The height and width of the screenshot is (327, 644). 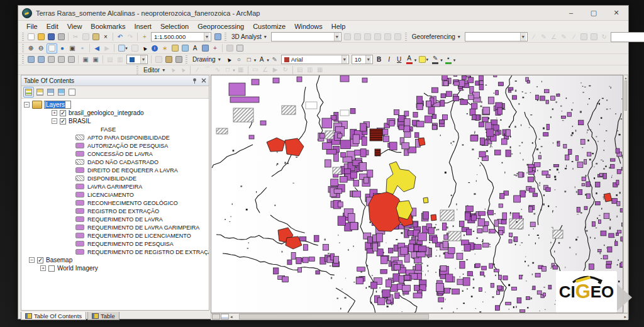 What do you see at coordinates (115, 146) in the screenshot?
I see `toc-item-autoriza-o-de-pesquisa: AUTORIZAÇÃO DE PESQUISA` at bounding box center [115, 146].